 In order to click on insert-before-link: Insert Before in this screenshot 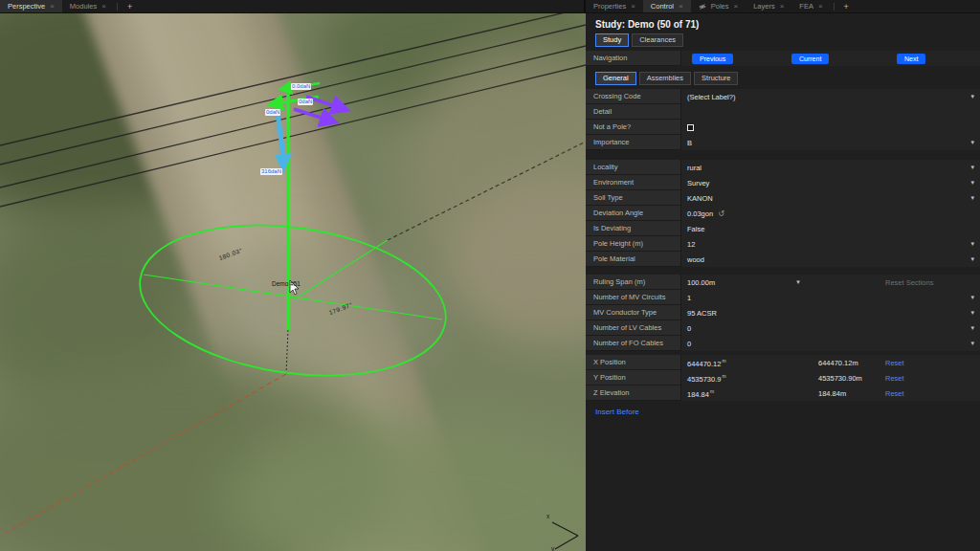, I will do `click(617, 411)`.